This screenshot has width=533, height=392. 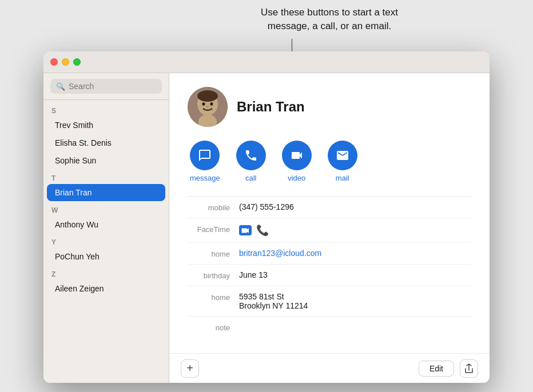 I want to click on video-action: video, so click(x=297, y=161).